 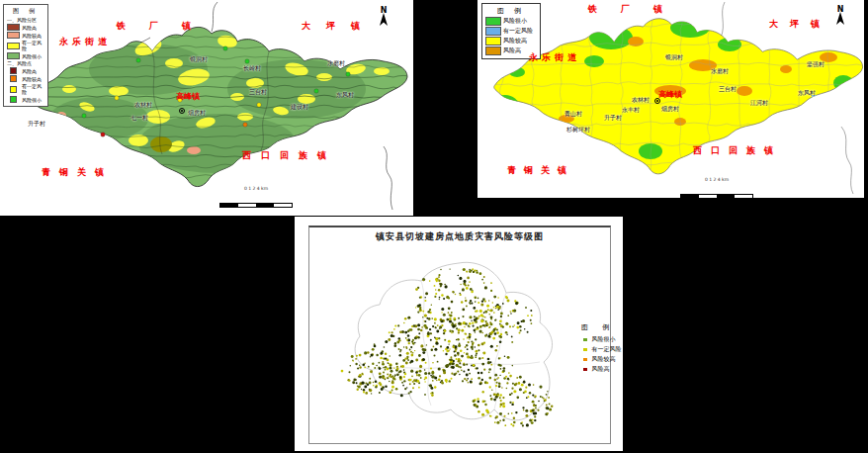 What do you see at coordinates (541, 170) in the screenshot?
I see `town-label-qingtongguan: 青铜关镇` at bounding box center [541, 170].